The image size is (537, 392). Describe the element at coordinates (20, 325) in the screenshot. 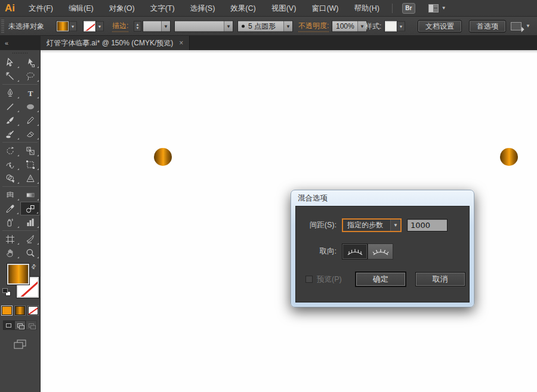

I see `draw-behind-button` at that location.